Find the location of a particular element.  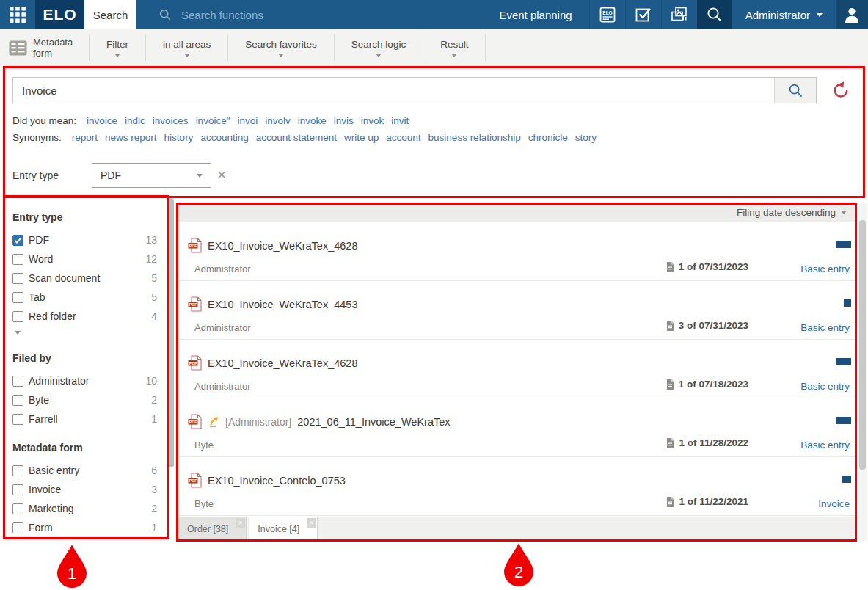

filter-item-marketing: Marketing2 is located at coordinates (85, 509).